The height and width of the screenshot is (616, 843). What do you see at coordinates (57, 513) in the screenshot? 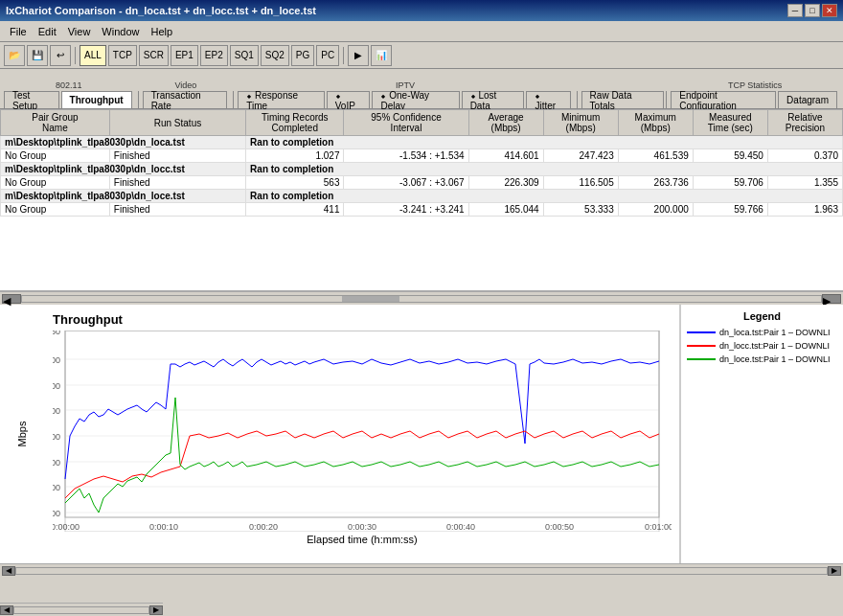
I see `svg-text: 60.00` at bounding box center [57, 513].